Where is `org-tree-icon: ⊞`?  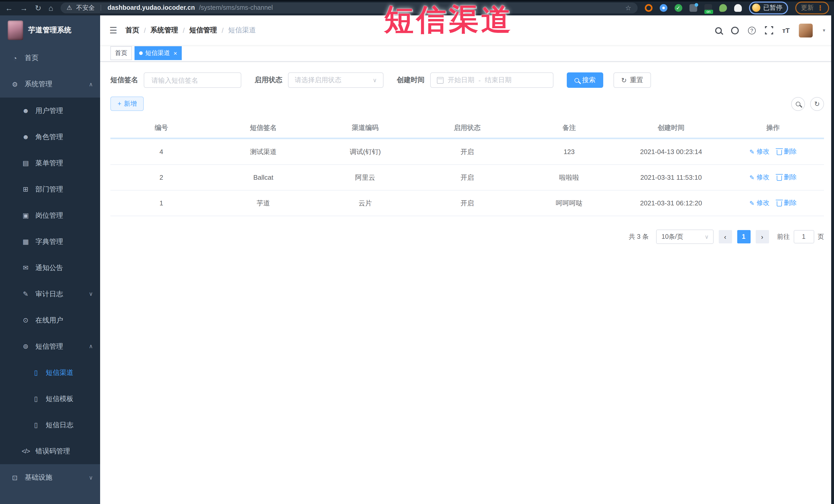
org-tree-icon: ⊞ is located at coordinates (26, 189).